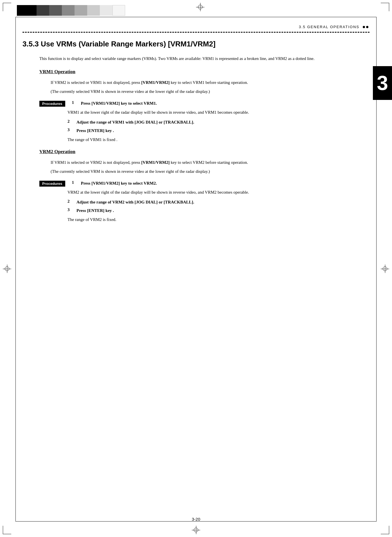 The image size is (392, 537). I want to click on bar-light-medium, so click(81, 10).